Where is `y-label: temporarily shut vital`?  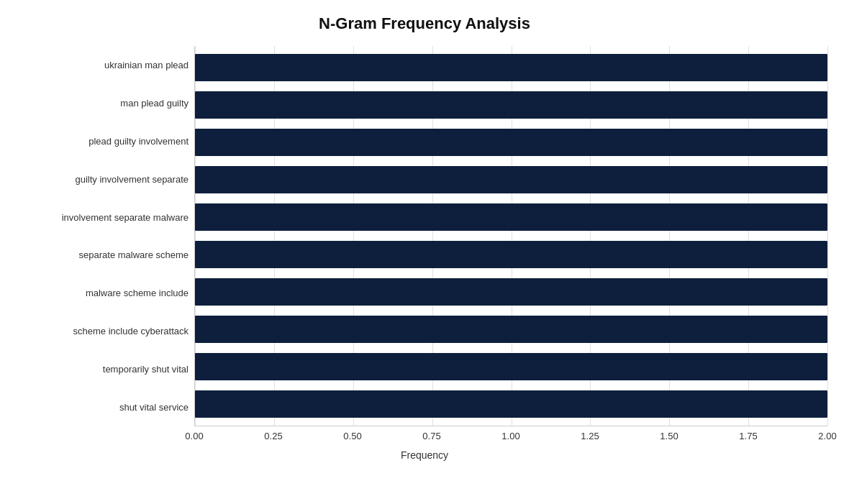
y-label: temporarily shut vital is located at coordinates (105, 370).